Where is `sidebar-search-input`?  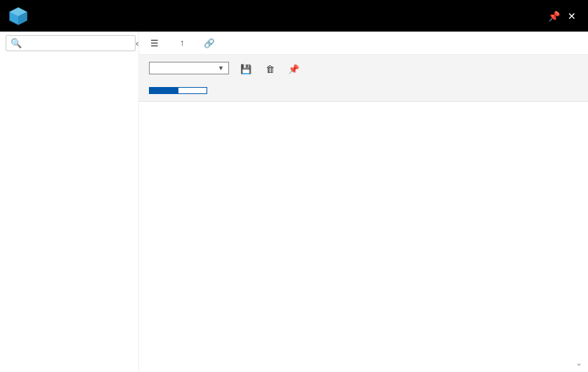 sidebar-search-input is located at coordinates (77, 44).